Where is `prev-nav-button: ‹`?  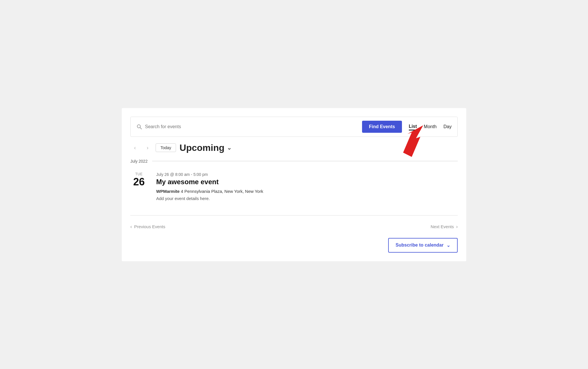
prev-nav-button: ‹ is located at coordinates (135, 148).